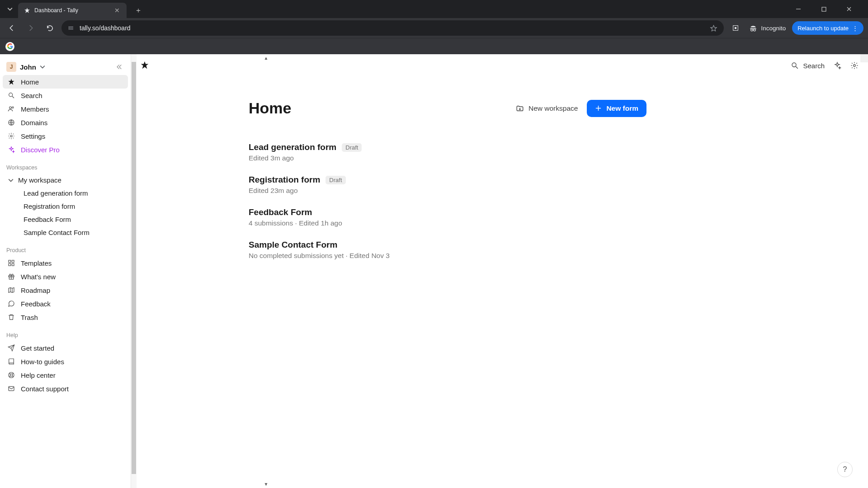 This screenshot has width=868, height=488. What do you see at coordinates (807, 66) in the screenshot?
I see `top-search: Search` at bounding box center [807, 66].